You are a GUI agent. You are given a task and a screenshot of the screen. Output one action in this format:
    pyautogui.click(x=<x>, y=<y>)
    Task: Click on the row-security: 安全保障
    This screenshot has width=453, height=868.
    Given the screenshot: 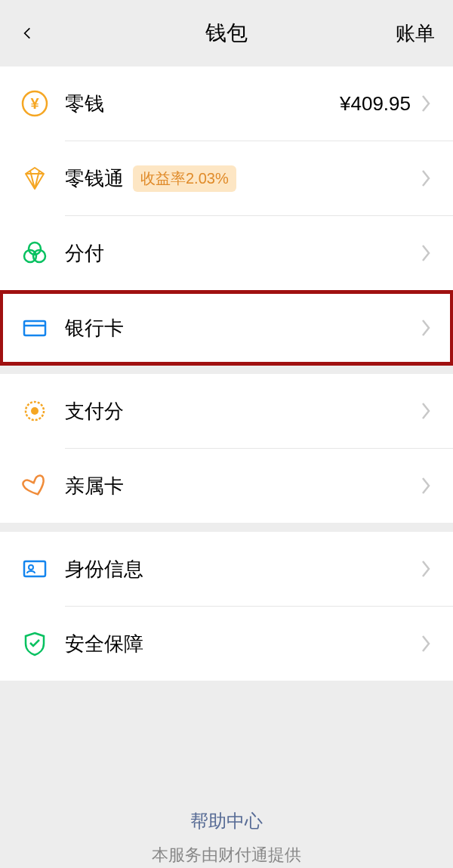 What is the action you would take?
    pyautogui.click(x=226, y=644)
    